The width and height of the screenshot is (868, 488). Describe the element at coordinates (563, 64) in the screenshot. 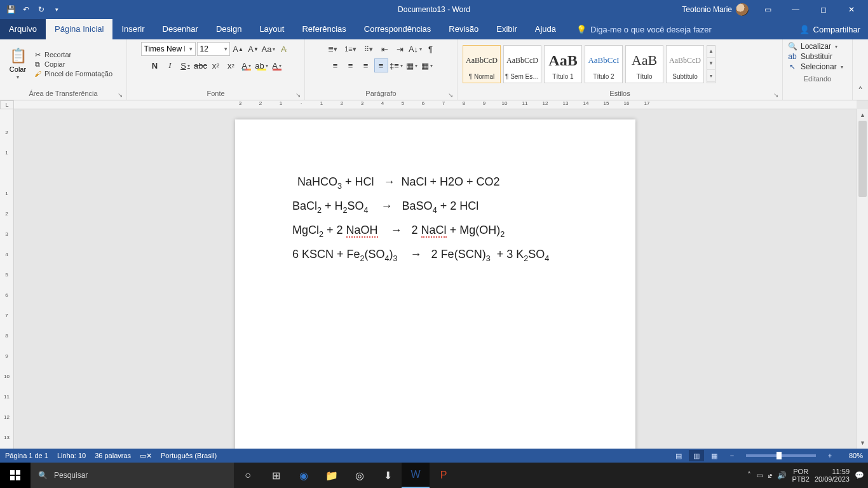

I see `style-tile: AaBTítulo 1` at that location.